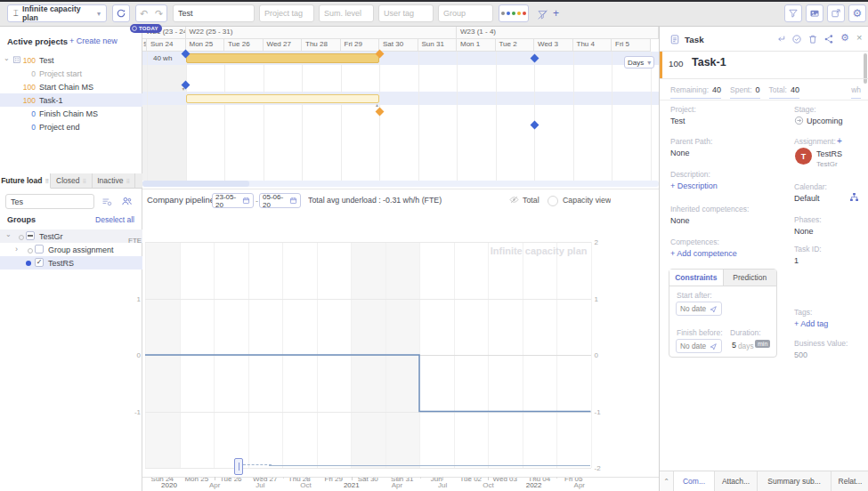 This screenshot has height=491, width=868. What do you see at coordinates (699, 309) in the screenshot?
I see `start-after-date-button: No date` at bounding box center [699, 309].